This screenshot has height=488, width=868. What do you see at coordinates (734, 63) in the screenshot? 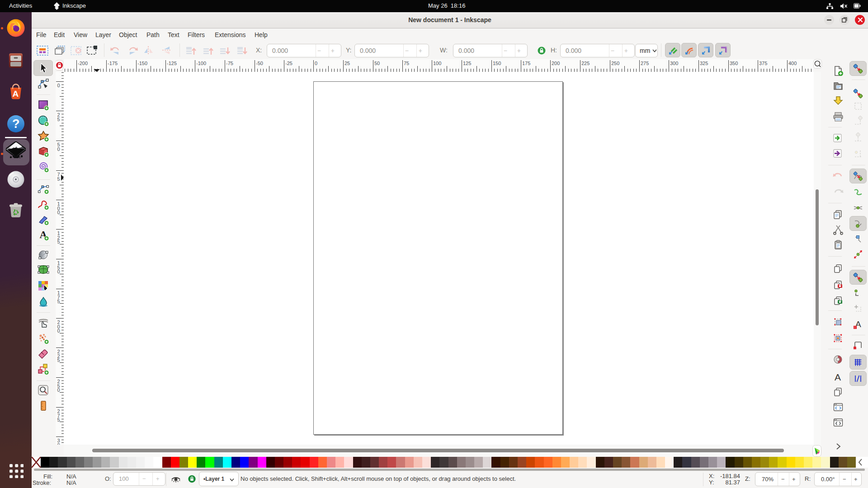
I see `svg-text: 350` at bounding box center [734, 63].